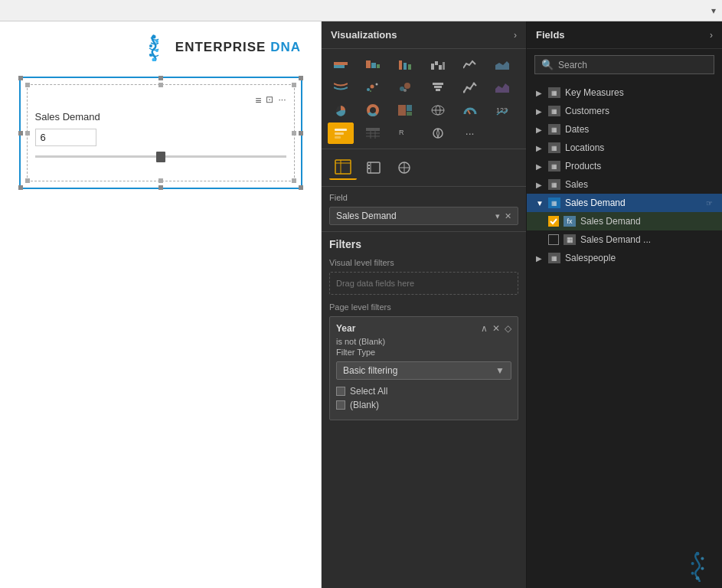 This screenshot has width=722, height=588. I want to click on resize-handle-bl, so click(21, 188).